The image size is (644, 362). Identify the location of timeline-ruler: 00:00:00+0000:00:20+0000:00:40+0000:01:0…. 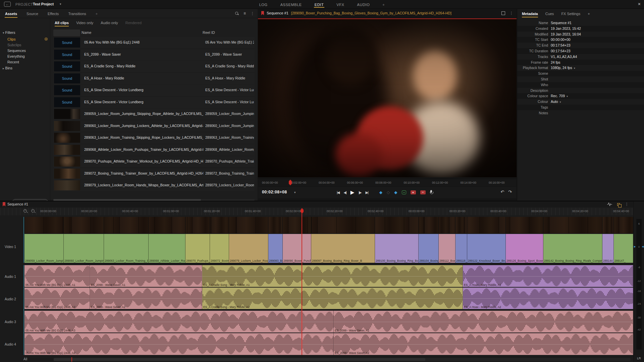
(317, 212).